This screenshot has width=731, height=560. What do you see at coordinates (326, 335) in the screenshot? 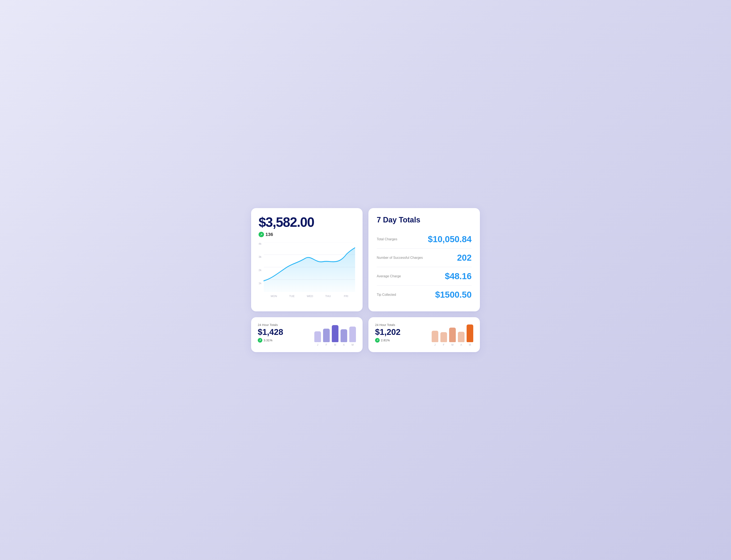
I see `bar-f` at bounding box center [326, 335].